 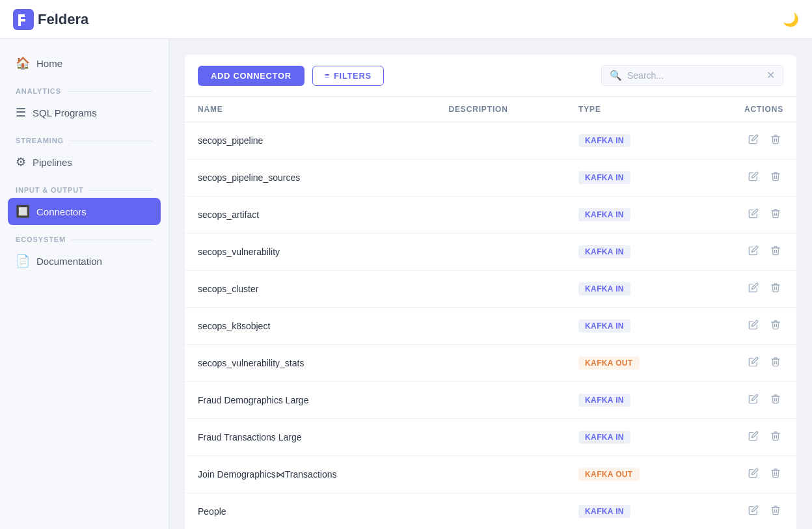 I want to click on sidebar-section-streaming: STREAMING, so click(x=85, y=137).